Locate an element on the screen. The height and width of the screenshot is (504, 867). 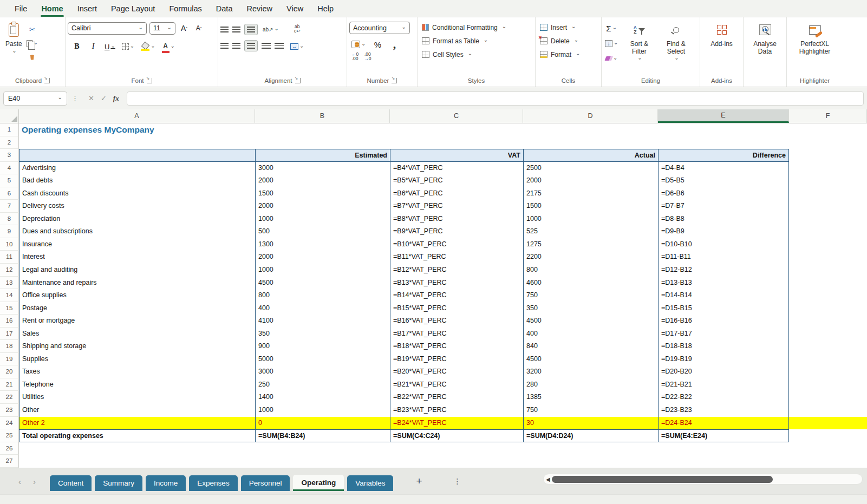
cell-B26 is located at coordinates (323, 449).